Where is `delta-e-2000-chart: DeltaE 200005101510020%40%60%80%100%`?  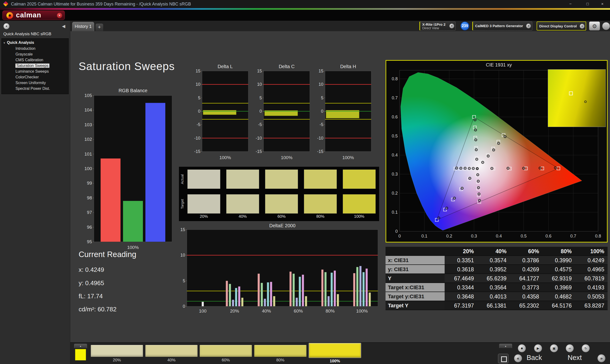 delta-e-2000-chart: DeltaE 200005101510020%40%60%80%100% is located at coordinates (279, 271).